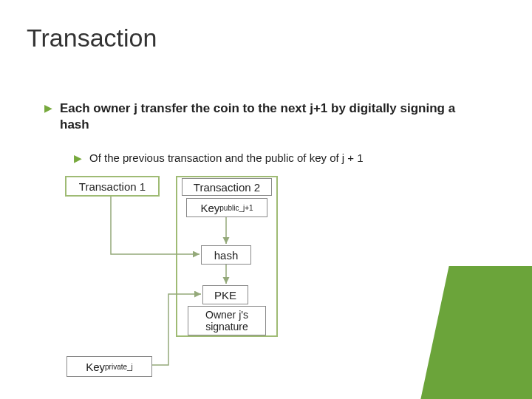  Describe the element at coordinates (109, 366) in the screenshot. I see `box-key-private: Keyprivate_j` at that location.